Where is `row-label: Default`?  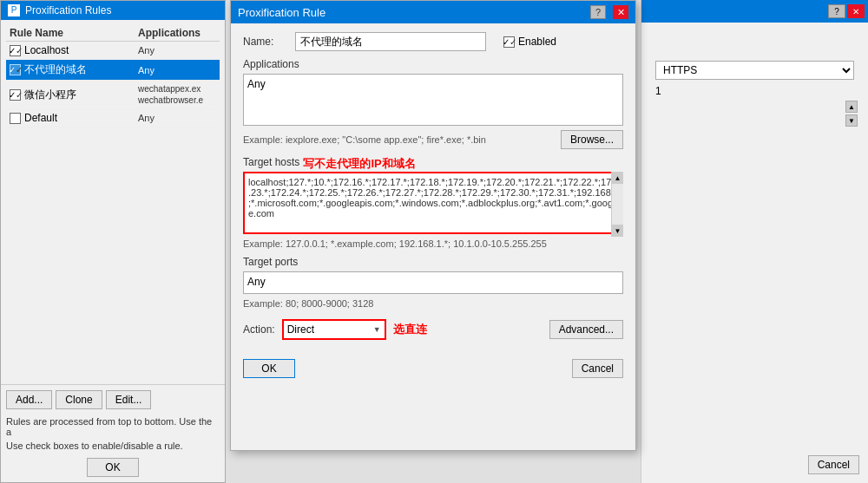 row-label: Default is located at coordinates (41, 118).